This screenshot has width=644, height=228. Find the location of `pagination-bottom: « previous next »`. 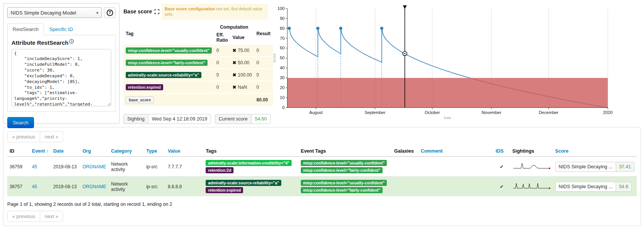

pagination-bottom: « previous next » is located at coordinates (35, 217).